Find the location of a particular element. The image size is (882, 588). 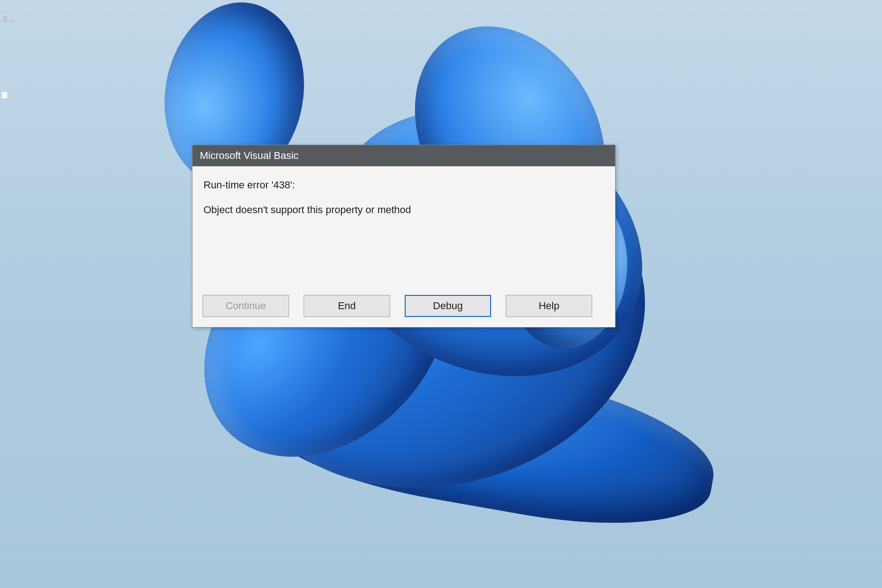

dialog-title: Microsoft Visual Basic is located at coordinates (249, 155).